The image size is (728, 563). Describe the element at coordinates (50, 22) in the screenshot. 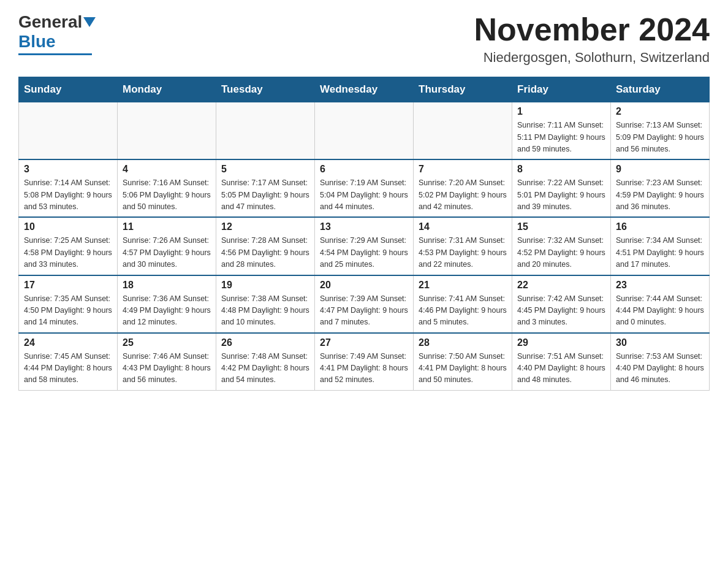

I see `logo-general-text: General` at that location.